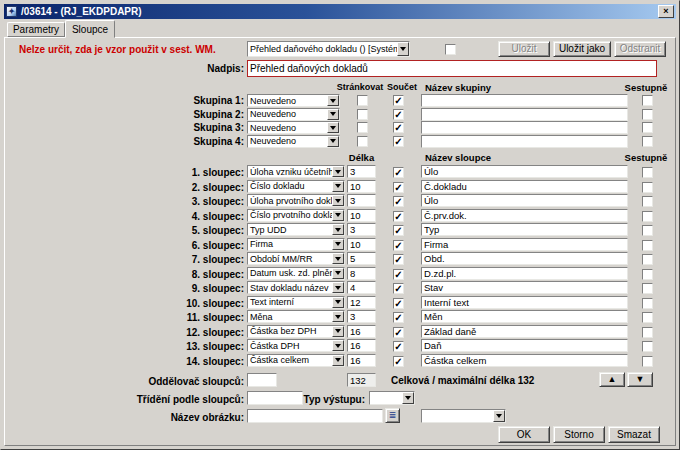 The width and height of the screenshot is (680, 450). Describe the element at coordinates (296, 360) in the screenshot. I see `column-source-select: Částka celkem` at that location.